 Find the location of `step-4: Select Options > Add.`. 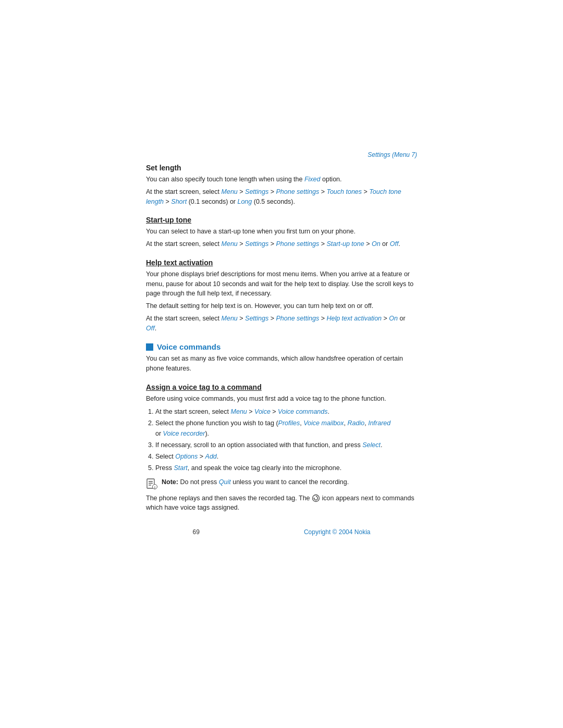

step-4: Select Options > Add. is located at coordinates (286, 456).